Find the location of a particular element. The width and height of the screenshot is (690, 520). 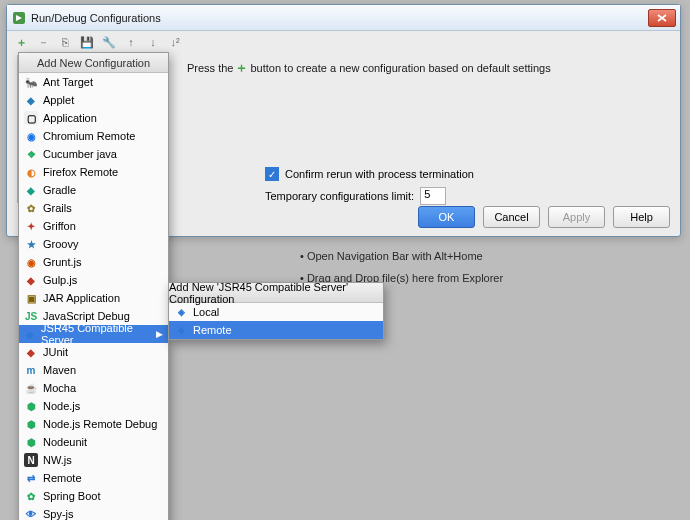

config-type-item: ☕Mocha is located at coordinates (94, 388).